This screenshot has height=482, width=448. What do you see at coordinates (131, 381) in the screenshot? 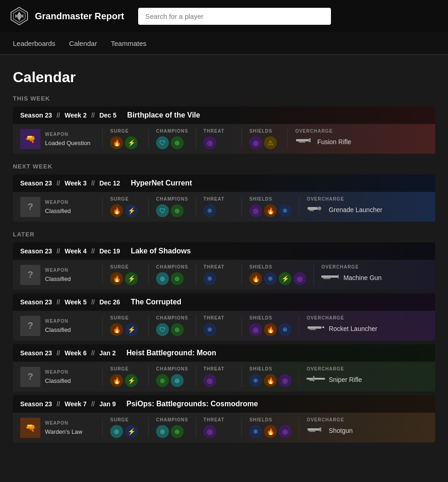
I see `arc-g-icon: ⚡` at bounding box center [131, 381].